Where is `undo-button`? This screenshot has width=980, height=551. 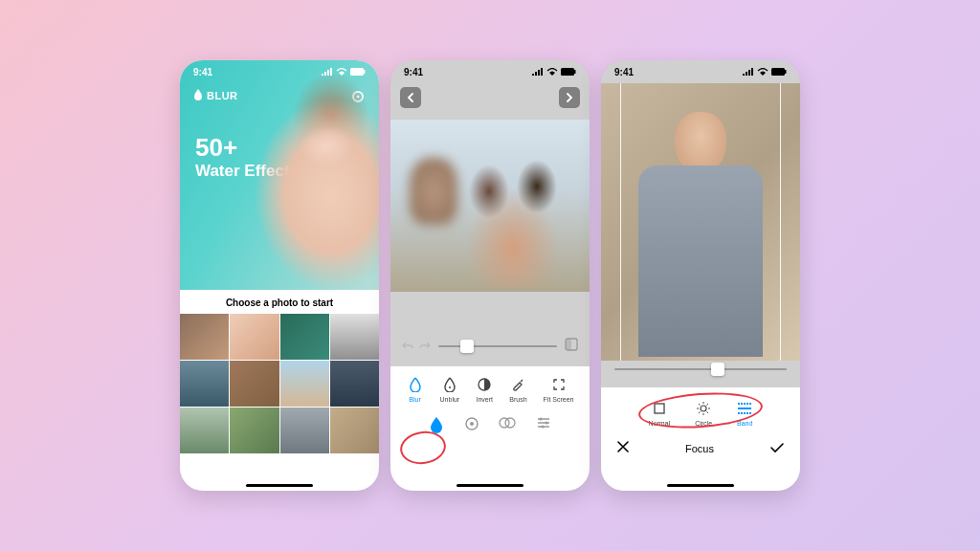 undo-button is located at coordinates (408, 346).